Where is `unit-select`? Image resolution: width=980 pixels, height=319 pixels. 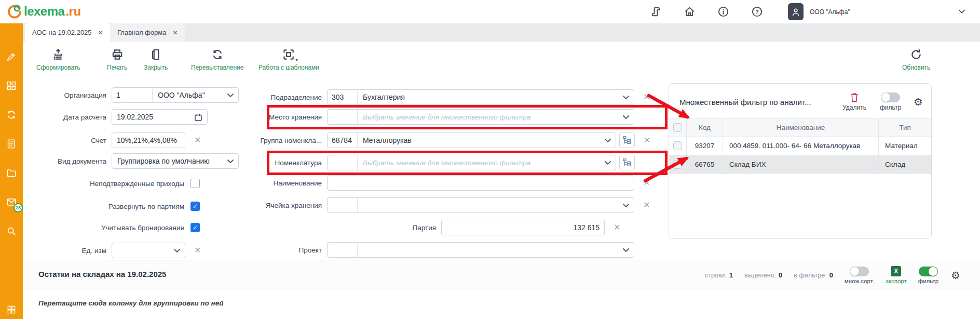 unit-select is located at coordinates (148, 250).